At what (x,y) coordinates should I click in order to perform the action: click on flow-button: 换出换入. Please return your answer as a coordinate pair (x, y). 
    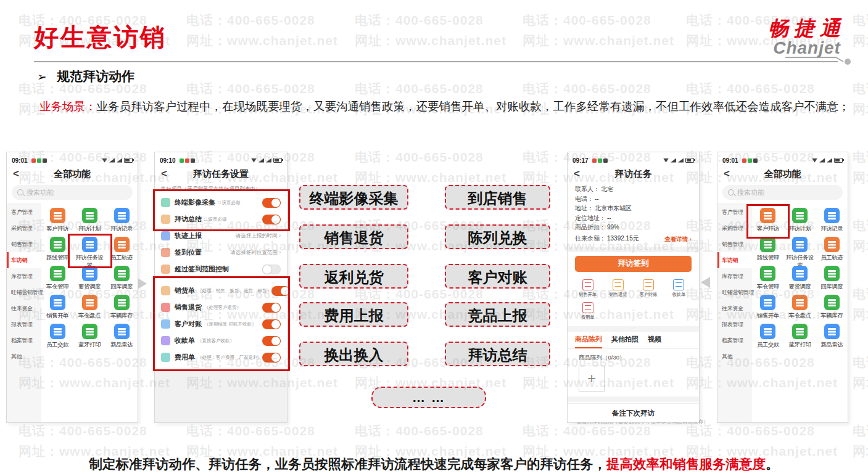
    Looking at the image, I should click on (354, 354).